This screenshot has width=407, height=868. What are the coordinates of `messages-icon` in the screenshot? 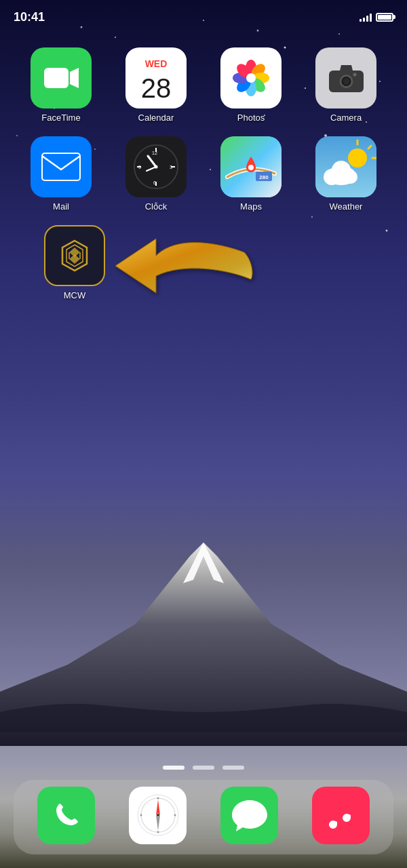 It's located at (250, 815).